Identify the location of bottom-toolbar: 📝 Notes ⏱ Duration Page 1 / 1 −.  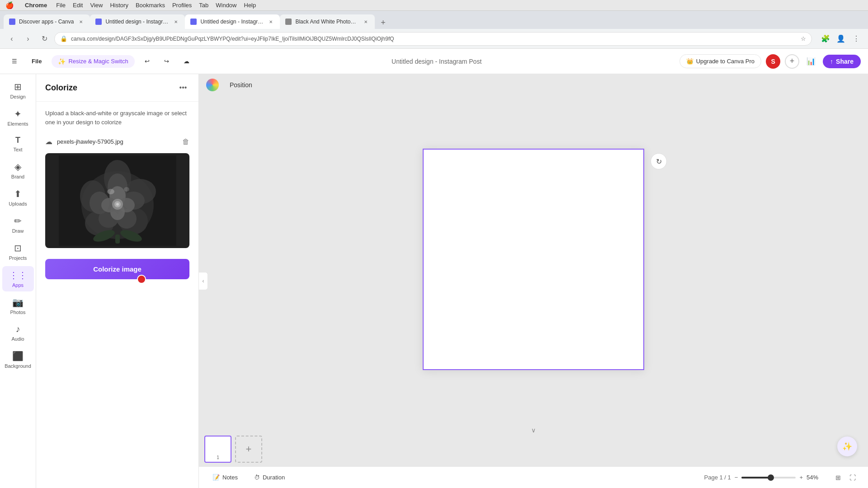
(533, 477).